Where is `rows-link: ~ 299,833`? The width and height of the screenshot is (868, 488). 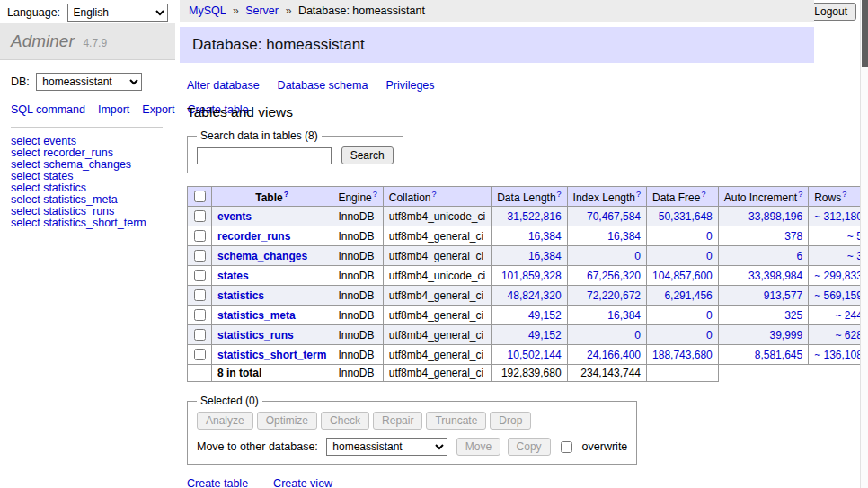 rows-link: ~ 299,833 is located at coordinates (838, 276).